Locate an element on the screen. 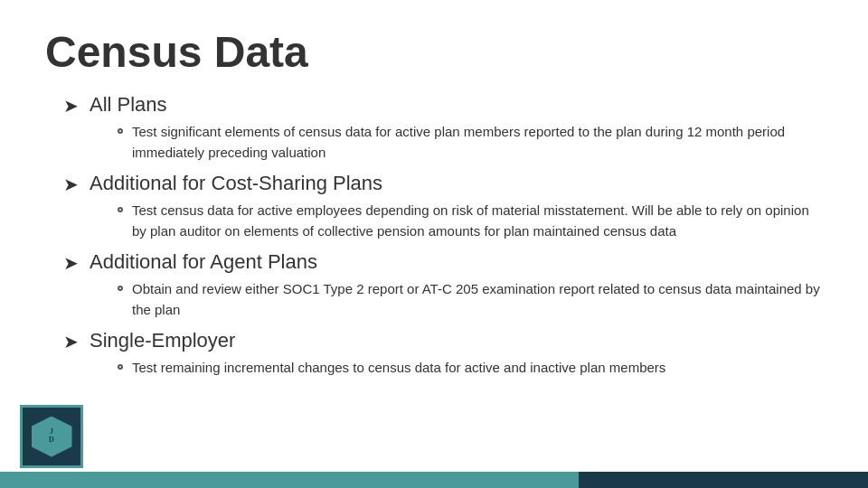 The image size is (868, 488). agent-plans-subitem-1: Obtain and review either SOC1 Type 2 rep… is located at coordinates (470, 300).